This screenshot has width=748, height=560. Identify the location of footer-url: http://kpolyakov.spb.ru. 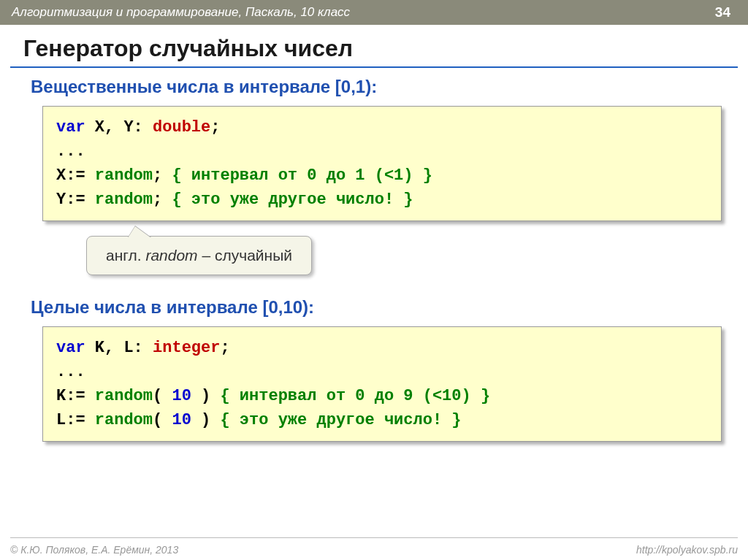
(687, 550).